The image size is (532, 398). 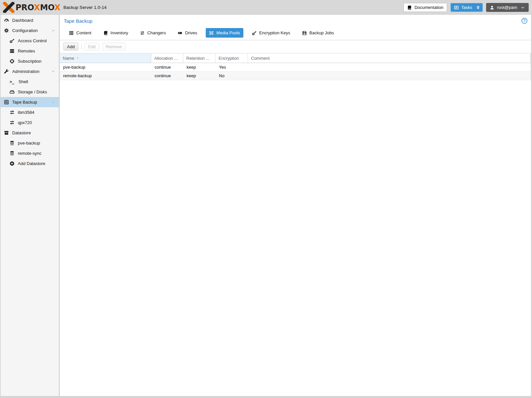 What do you see at coordinates (71, 33) in the screenshot?
I see `grid-icon` at bounding box center [71, 33].